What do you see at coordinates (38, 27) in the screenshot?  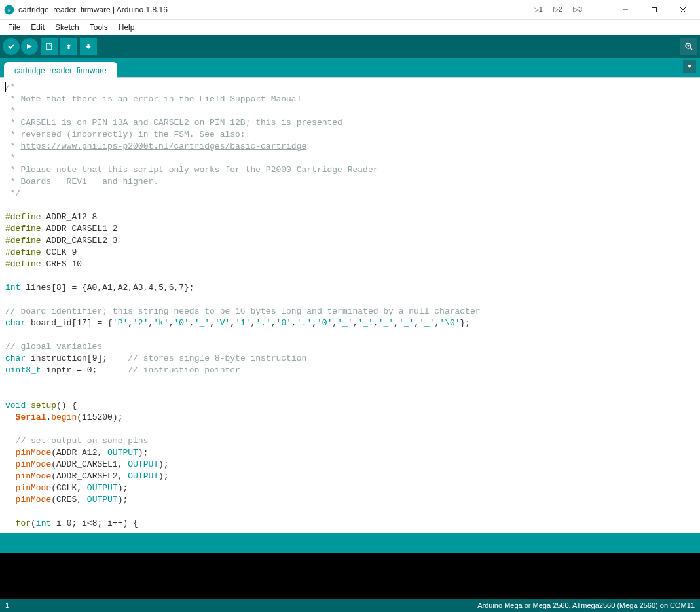 I see `menu-edit: Edit` at bounding box center [38, 27].